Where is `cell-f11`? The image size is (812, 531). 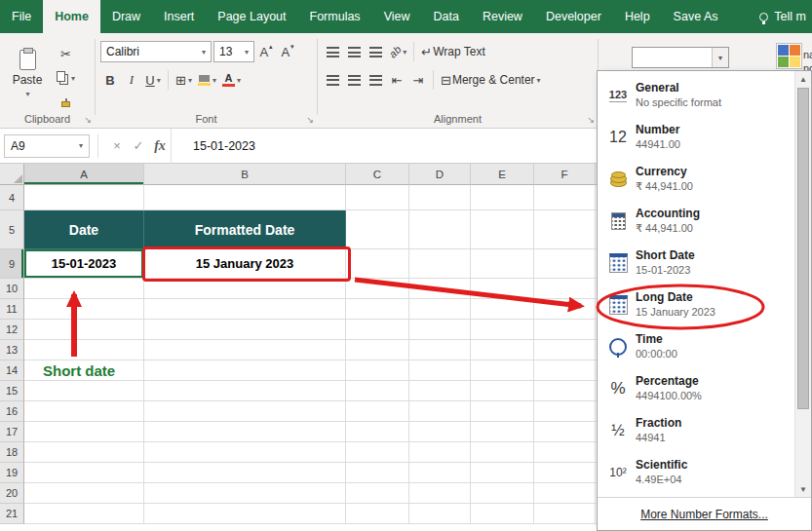
cell-f11 is located at coordinates (565, 310).